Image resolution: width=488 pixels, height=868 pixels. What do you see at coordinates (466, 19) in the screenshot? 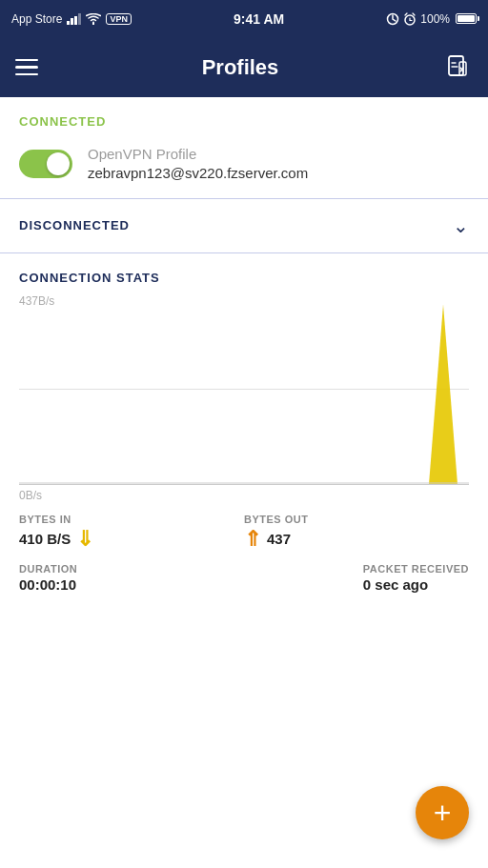
I see `battery-icon` at bounding box center [466, 19].